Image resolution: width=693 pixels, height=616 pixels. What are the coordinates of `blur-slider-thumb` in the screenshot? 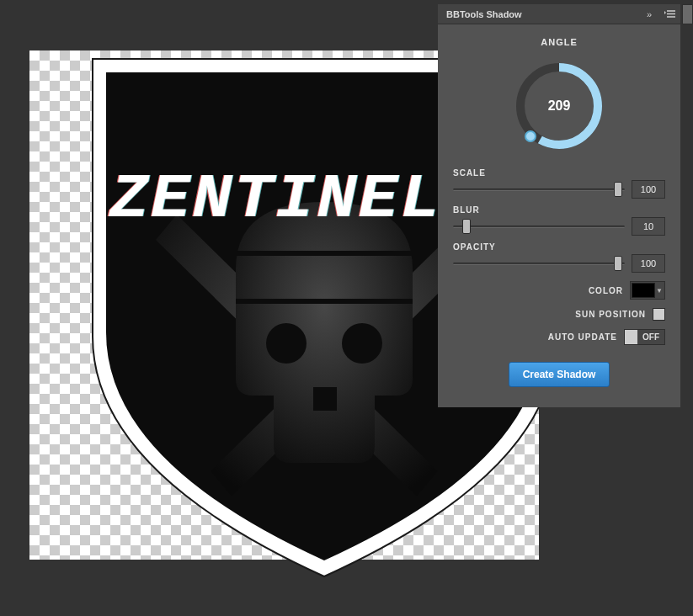 It's located at (466, 226).